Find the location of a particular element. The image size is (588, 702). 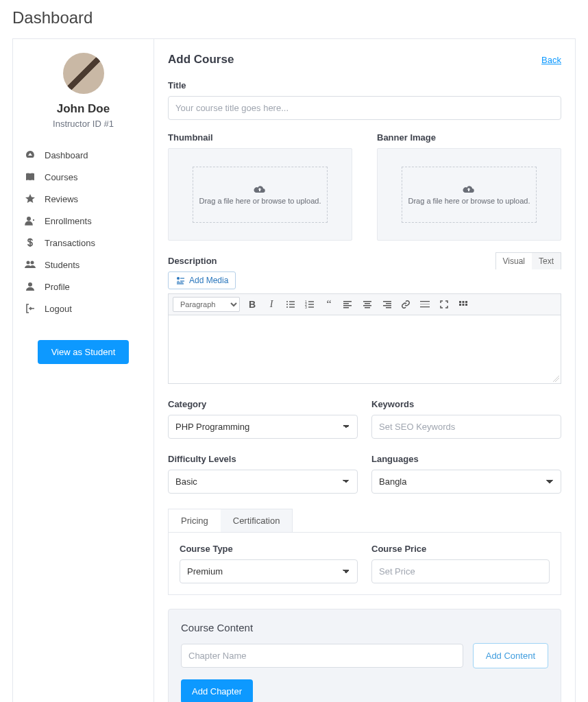

back-link: Back is located at coordinates (551, 60).